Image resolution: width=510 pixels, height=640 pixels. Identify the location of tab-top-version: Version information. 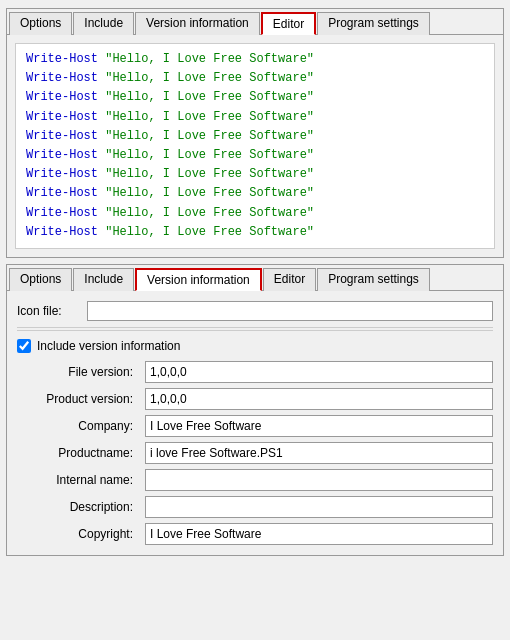
(198, 24).